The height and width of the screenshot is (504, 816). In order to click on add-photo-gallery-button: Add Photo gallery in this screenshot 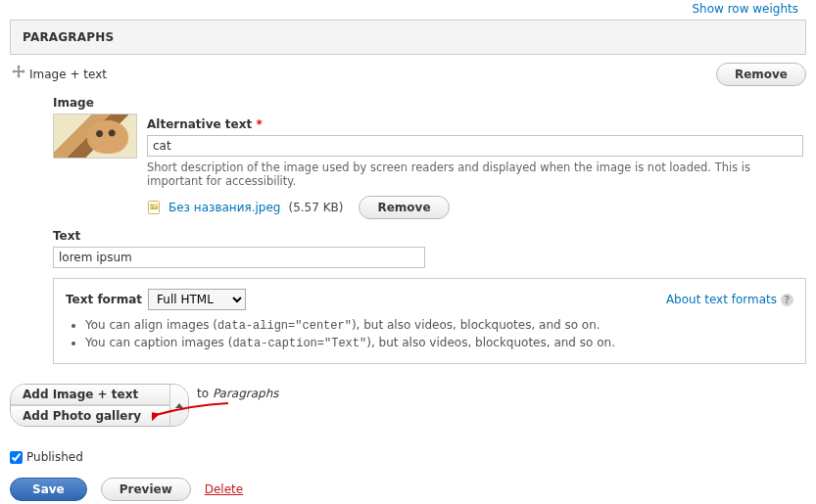, I will do `click(90, 415)`.